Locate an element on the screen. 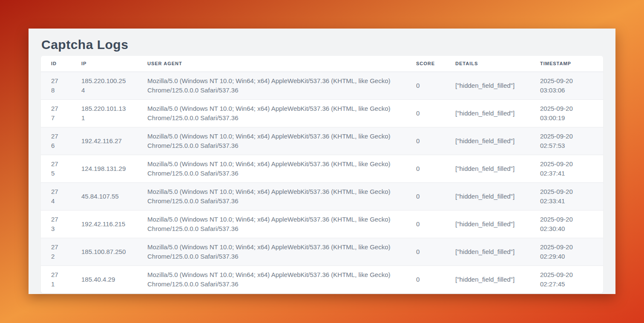 This screenshot has height=323, width=644. cell-id: 276 is located at coordinates (56, 141).